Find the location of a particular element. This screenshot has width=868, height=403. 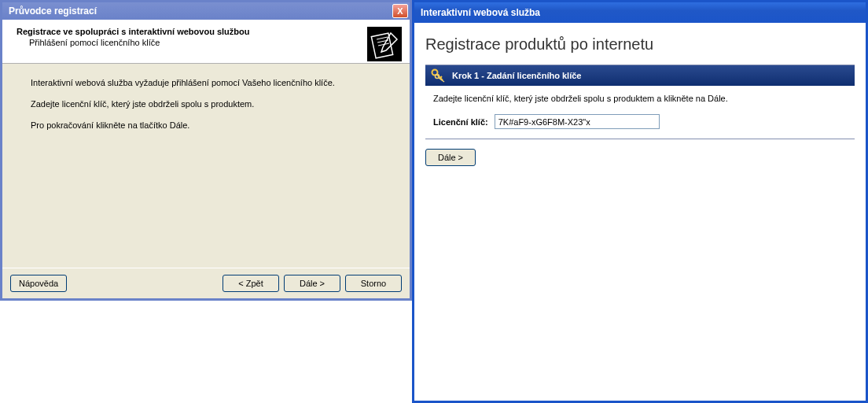

wizard-header-title: Registrace ve spolupráci s interaktivní … is located at coordinates (192, 31).